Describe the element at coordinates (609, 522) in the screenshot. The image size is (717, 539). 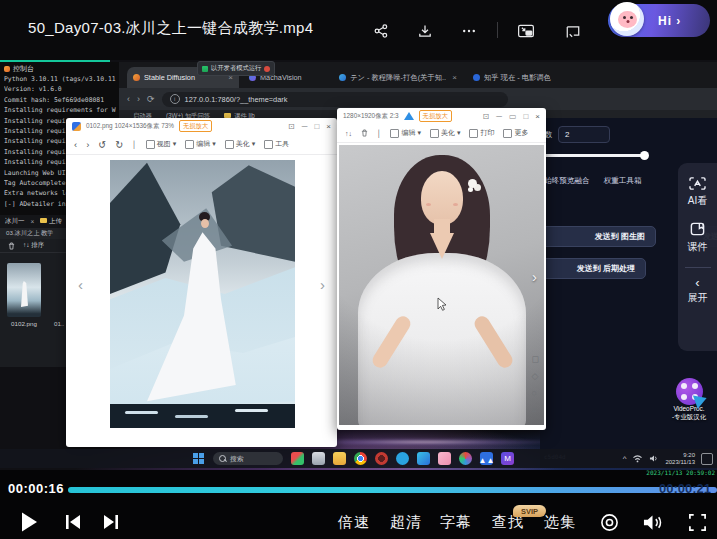
I see `ambient-mode-button` at that location.